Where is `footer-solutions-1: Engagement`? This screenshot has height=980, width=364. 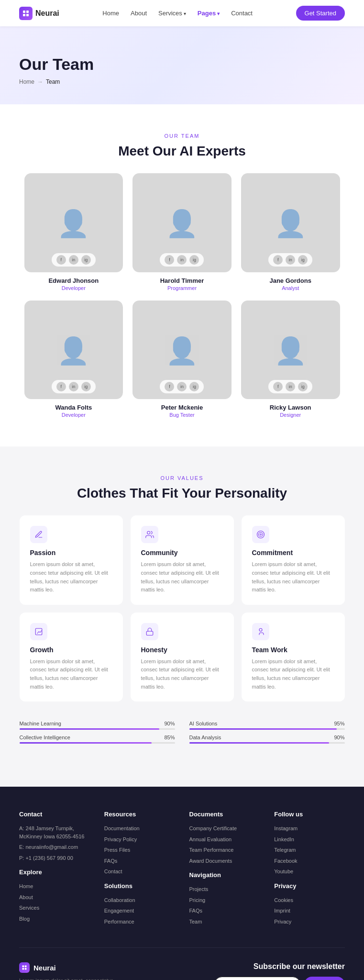 footer-solutions-1: Engagement is located at coordinates (140, 911).